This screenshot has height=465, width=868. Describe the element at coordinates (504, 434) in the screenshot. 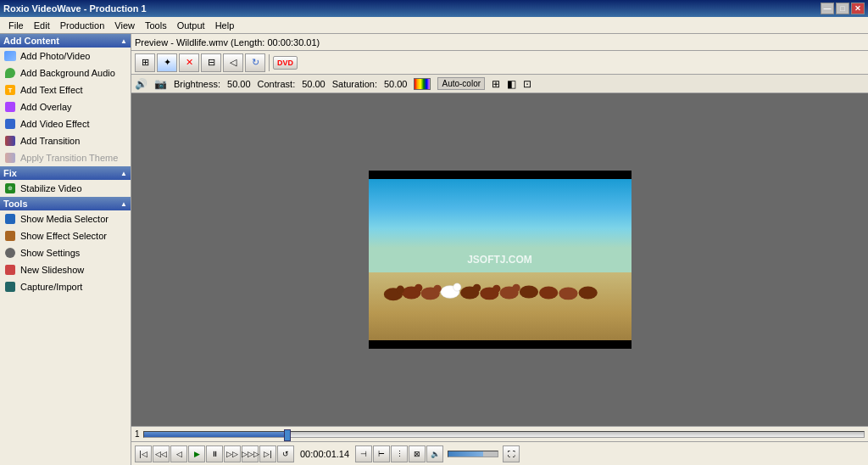

I see `seek-bar` at that location.